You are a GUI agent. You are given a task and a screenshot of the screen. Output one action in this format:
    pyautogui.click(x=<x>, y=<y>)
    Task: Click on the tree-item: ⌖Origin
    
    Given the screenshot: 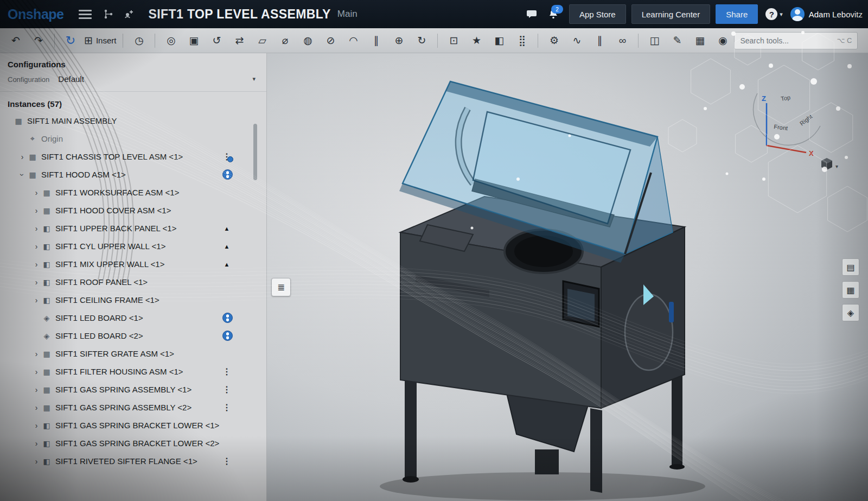 What is the action you would take?
    pyautogui.click(x=133, y=139)
    